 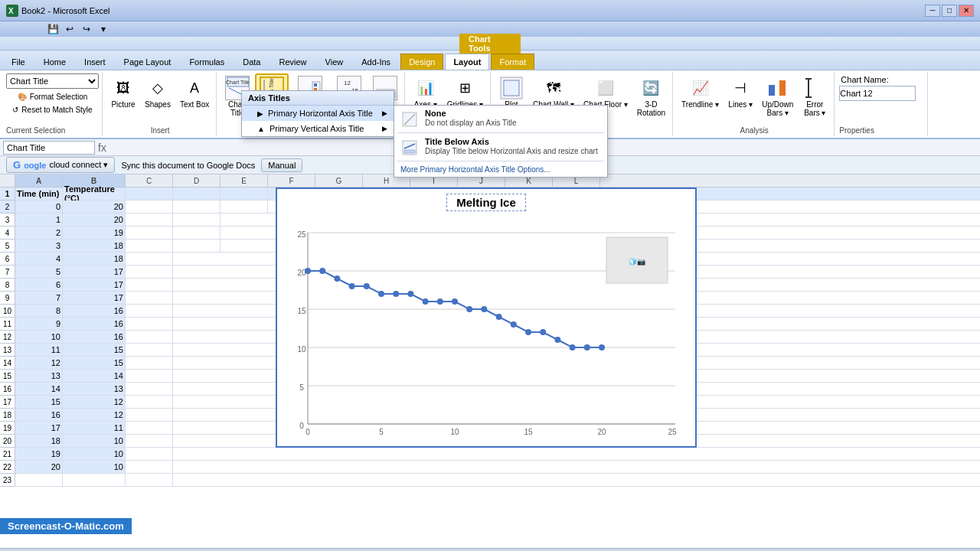 I want to click on grid-cell: 7, so click(x=39, y=298).